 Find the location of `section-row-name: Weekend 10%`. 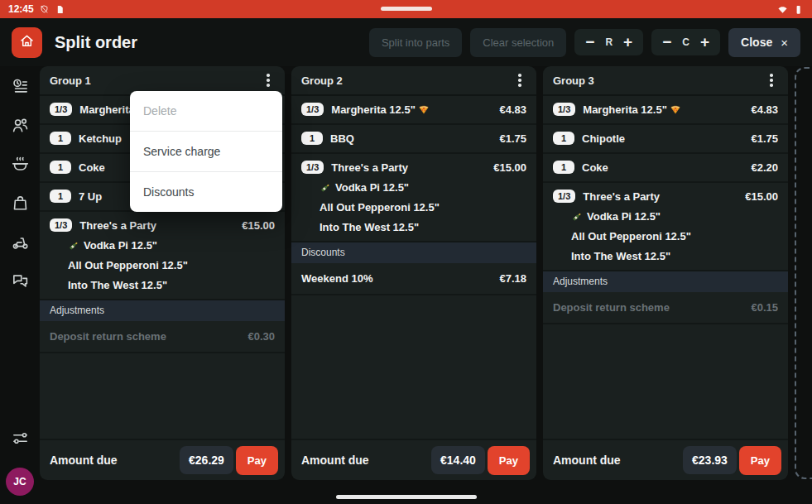

section-row-name: Weekend 10% is located at coordinates (337, 278).